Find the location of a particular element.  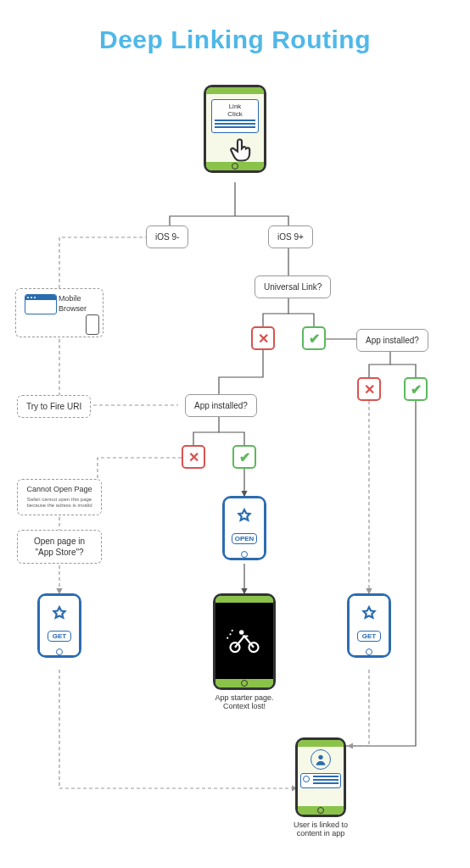

get-app-phone-left: GET is located at coordinates (59, 626).